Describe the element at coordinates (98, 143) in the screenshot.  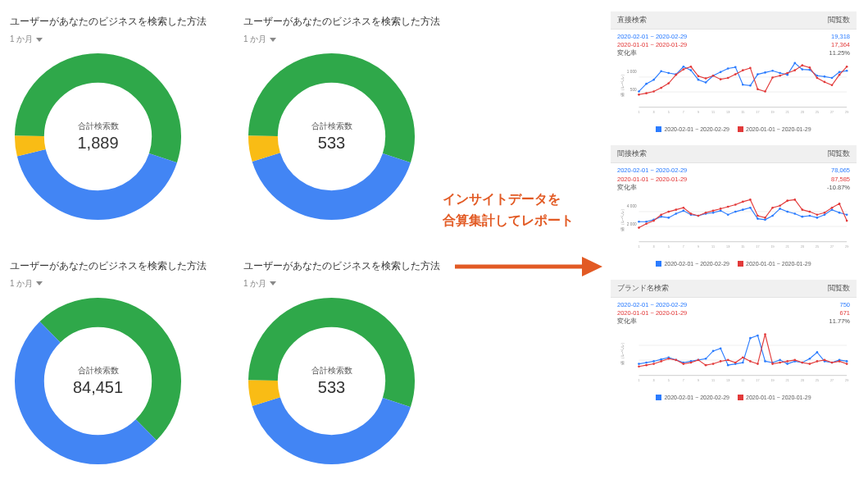
I see `center-value: 1,889` at that location.